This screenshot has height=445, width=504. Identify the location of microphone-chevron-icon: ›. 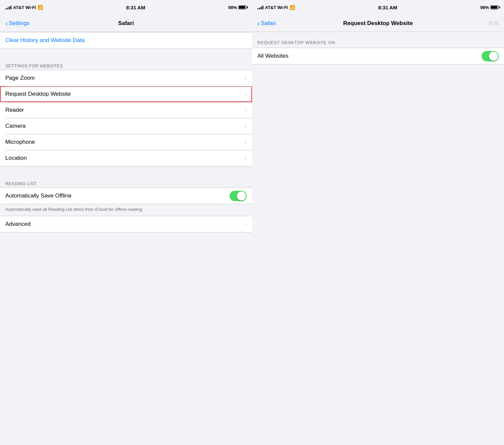
(246, 142).